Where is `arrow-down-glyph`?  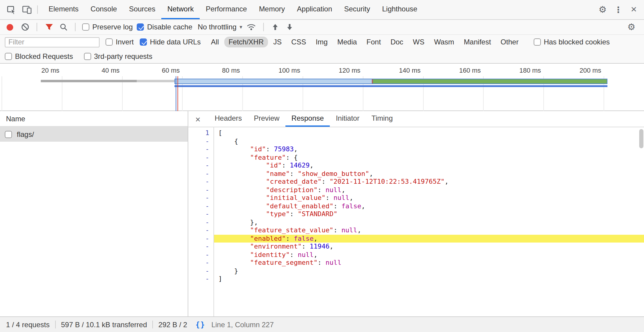 arrow-down-glyph is located at coordinates (290, 27).